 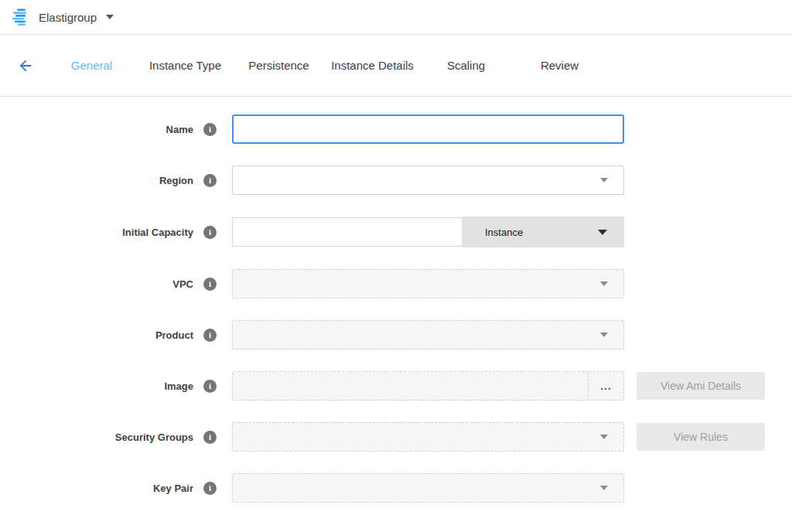 I want to click on region-select, so click(x=428, y=180).